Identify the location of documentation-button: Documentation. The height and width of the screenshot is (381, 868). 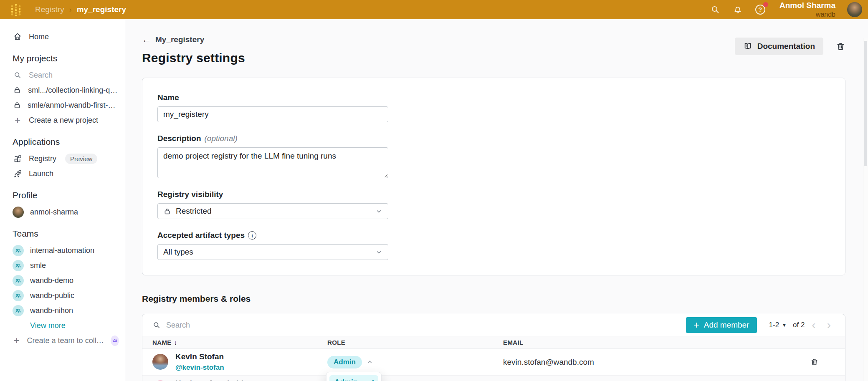
(779, 46).